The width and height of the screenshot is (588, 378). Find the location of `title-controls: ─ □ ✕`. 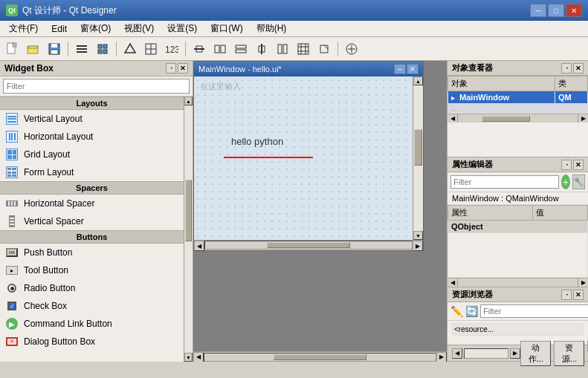

title-controls: ─ □ ✕ is located at coordinates (556, 10).